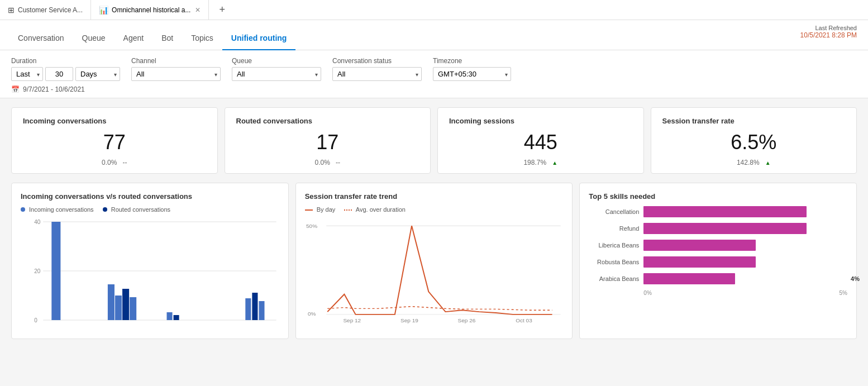  What do you see at coordinates (151, 10) in the screenshot?
I see `tab-omnichannel-label: Omnichannel historical a...` at bounding box center [151, 10].